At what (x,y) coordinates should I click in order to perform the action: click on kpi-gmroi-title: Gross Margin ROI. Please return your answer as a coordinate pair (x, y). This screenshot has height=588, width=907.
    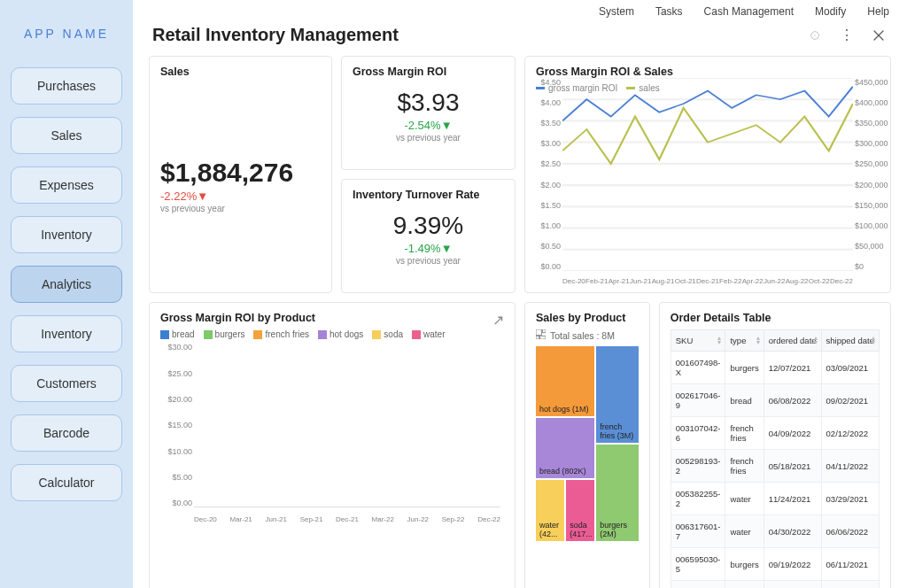
    Looking at the image, I should click on (429, 72).